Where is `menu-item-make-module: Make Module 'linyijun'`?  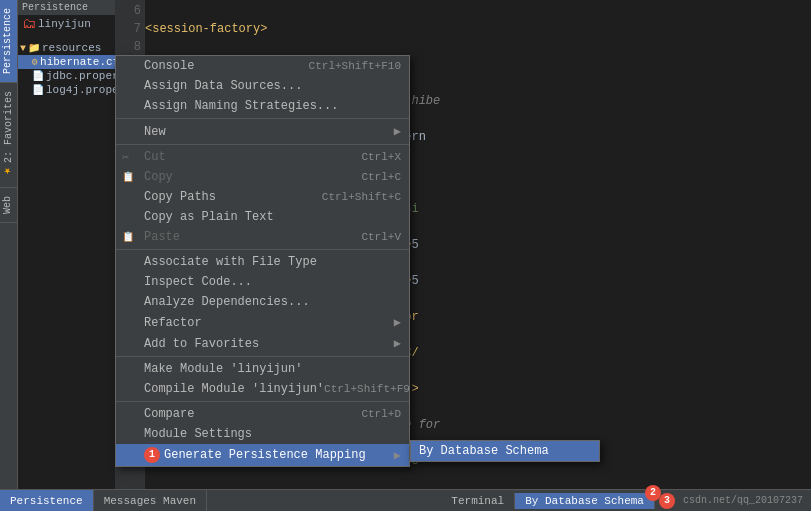
menu-item-make-module: Make Module 'linyijun' is located at coordinates (262, 369).